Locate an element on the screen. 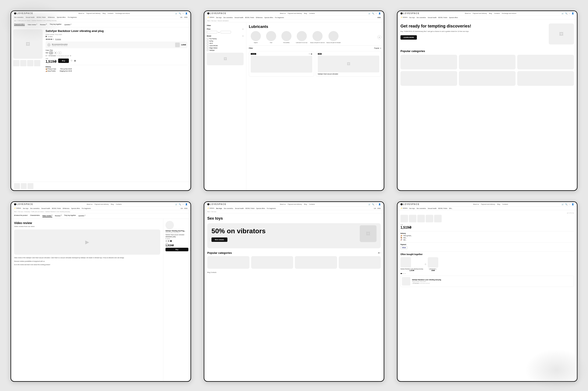 This screenshot has height=391, width=588. nav-more: Whi... is located at coordinates (451, 208).